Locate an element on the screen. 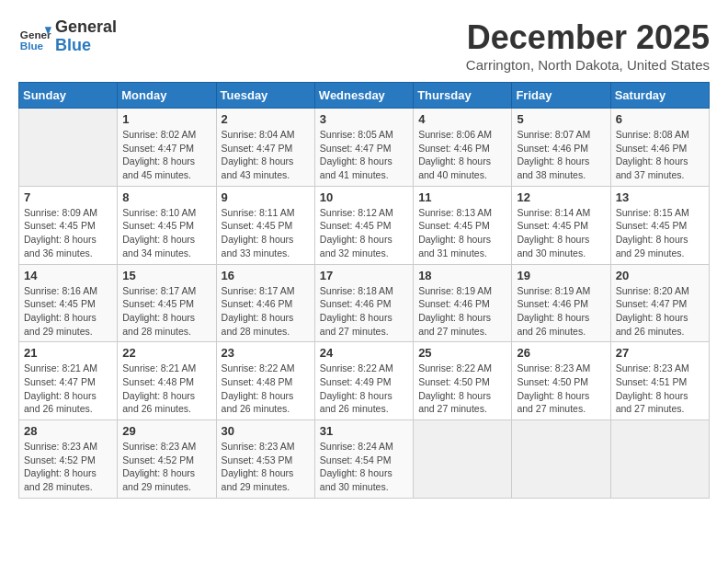 Image resolution: width=728 pixels, height=563 pixels. day-number: 27 is located at coordinates (660, 353).